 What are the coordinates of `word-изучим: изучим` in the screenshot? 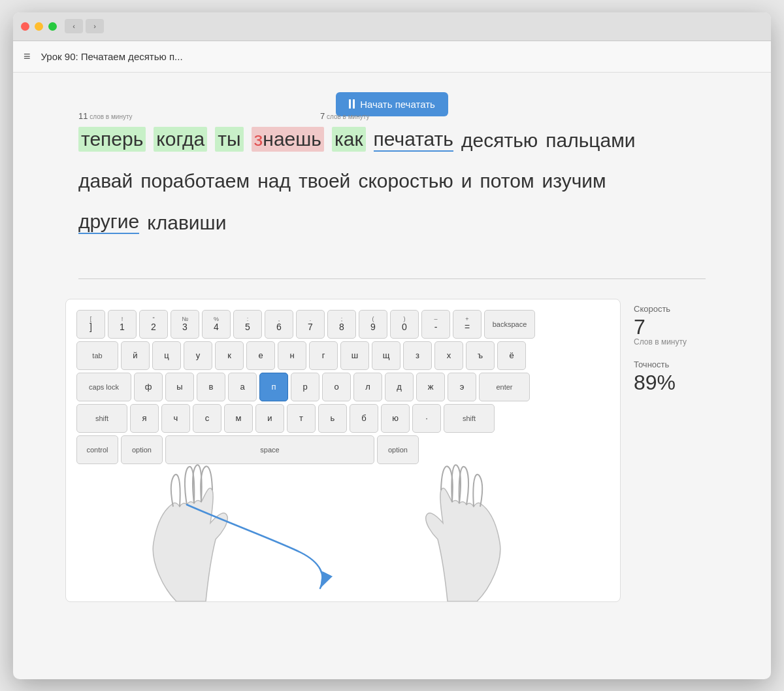 It's located at (574, 181).